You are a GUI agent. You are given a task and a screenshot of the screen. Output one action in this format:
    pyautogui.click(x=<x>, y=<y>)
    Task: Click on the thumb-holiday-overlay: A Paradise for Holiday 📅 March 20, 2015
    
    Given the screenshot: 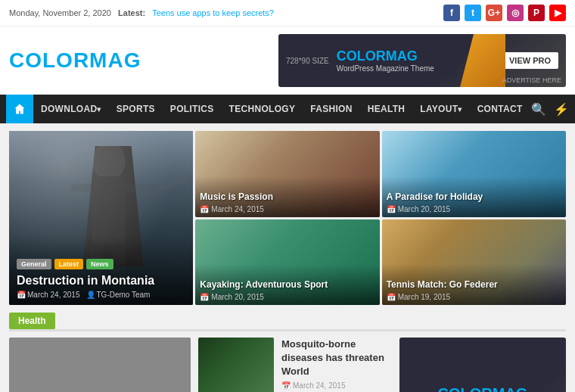 What is the action you would take?
    pyautogui.click(x=474, y=197)
    